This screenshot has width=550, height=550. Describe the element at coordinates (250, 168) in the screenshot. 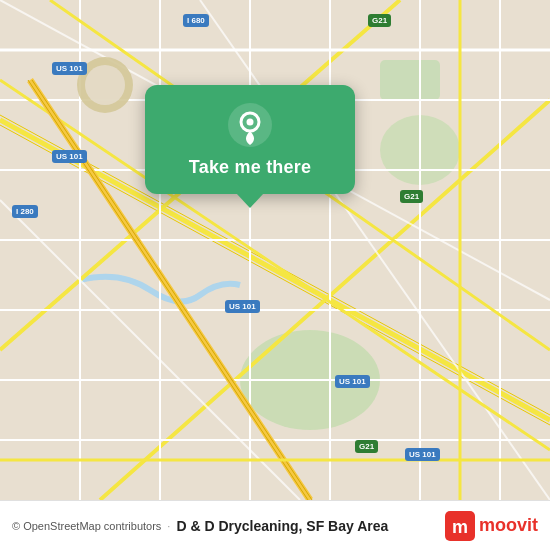

I see `take-me-there-button: Take me there` at that location.